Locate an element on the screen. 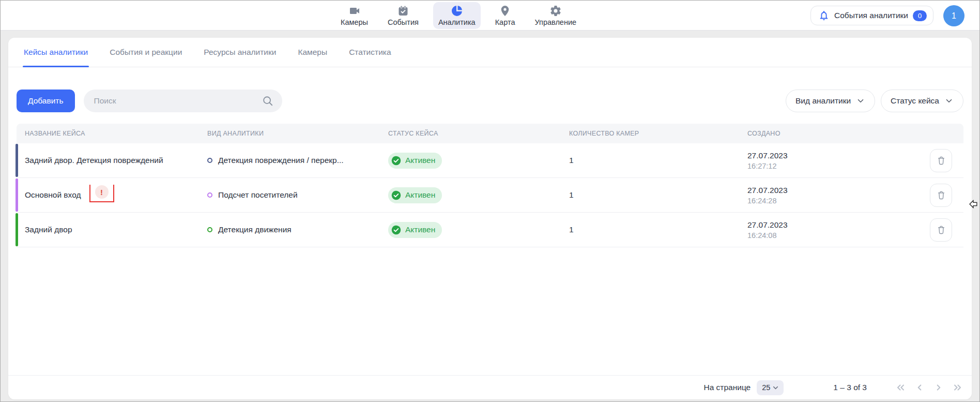 This screenshot has height=402, width=980. tab-events-reactions: События и реакции is located at coordinates (146, 52).